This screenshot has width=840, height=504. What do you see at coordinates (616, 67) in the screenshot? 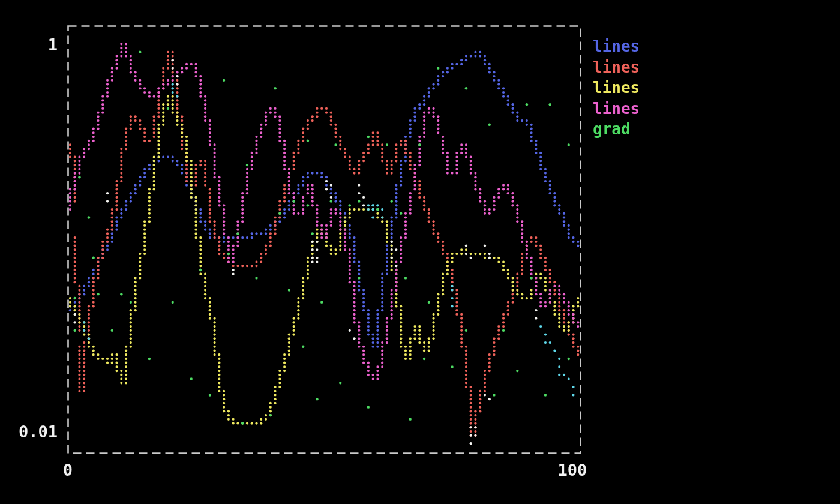
I see `legend-item-lines-red: lines` at bounding box center [616, 67].